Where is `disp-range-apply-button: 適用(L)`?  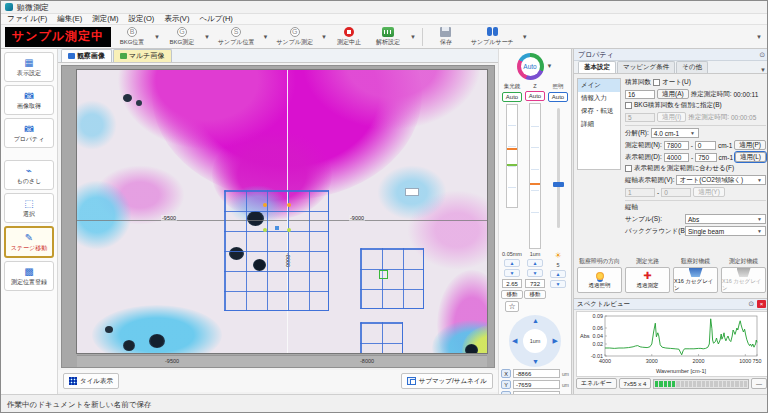 disp-range-apply-button: 適用(L) is located at coordinates (750, 157).